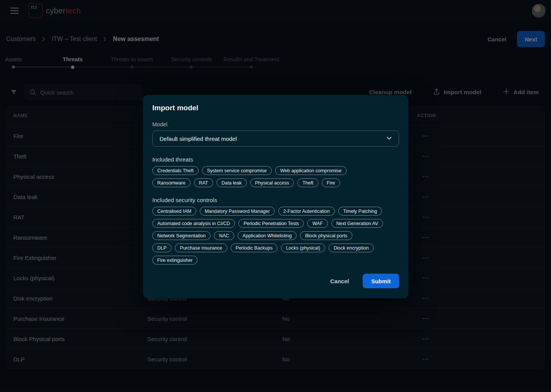  Describe the element at coordinates (204, 183) in the screenshot. I see `chip-rat: RAT` at that location.